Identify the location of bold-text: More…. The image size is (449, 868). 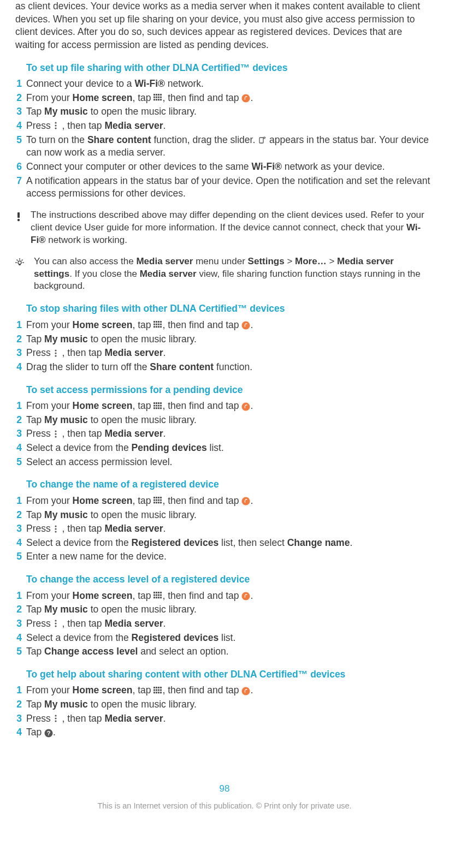
(311, 261).